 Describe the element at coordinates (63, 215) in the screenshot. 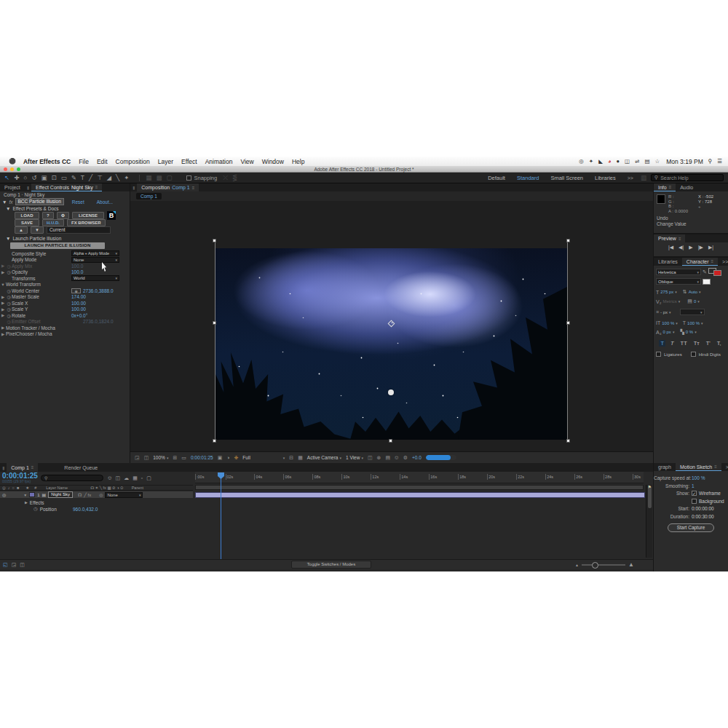

I see `settings-gear-button: ⚙` at that location.